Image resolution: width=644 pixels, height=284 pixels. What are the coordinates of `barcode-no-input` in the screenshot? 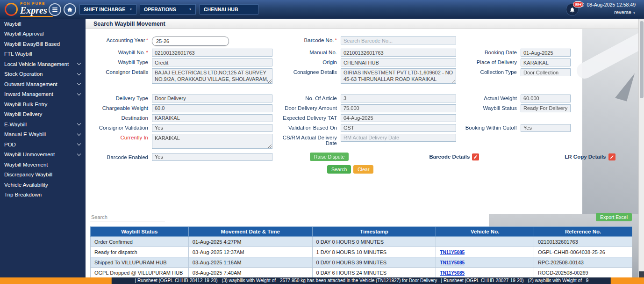 It's located at (398, 40).